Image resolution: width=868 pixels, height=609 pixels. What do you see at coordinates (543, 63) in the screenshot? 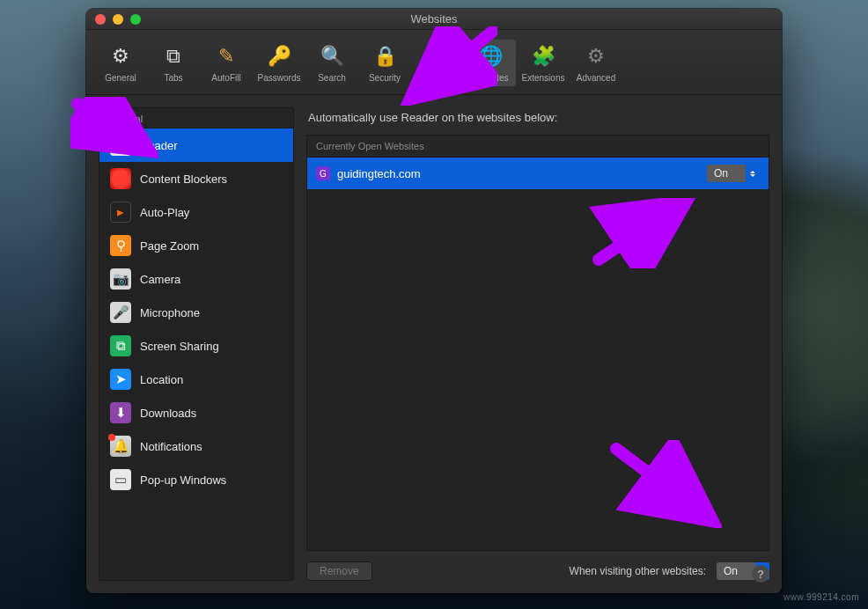
I see `tab-extensions: 🧩Extensions` at bounding box center [543, 63].